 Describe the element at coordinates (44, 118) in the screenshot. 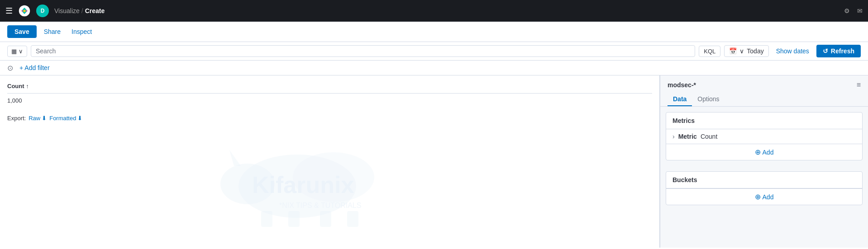

I see `raw-download-icon: ⬇` at that location.